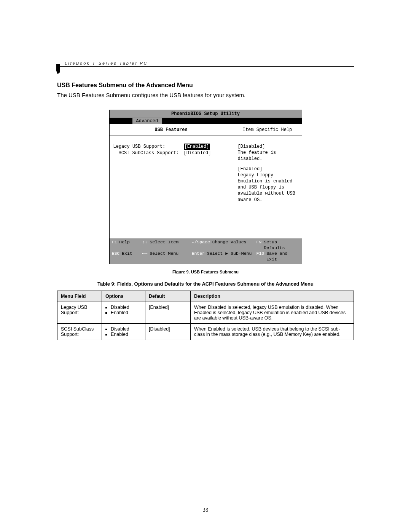 This screenshot has height=532, width=411. What do you see at coordinates (197, 147) in the screenshot?
I see `bios-option-value-selected: [Enabled]` at bounding box center [197, 147].